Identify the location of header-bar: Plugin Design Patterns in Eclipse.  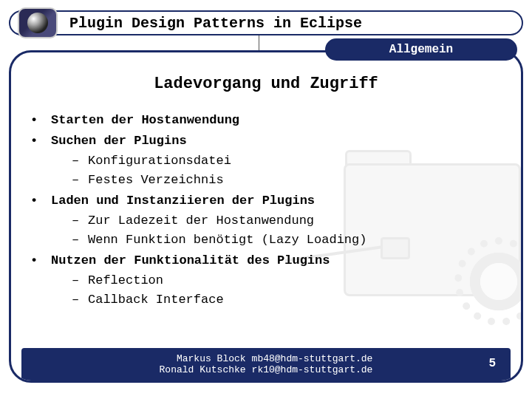
(266, 23).